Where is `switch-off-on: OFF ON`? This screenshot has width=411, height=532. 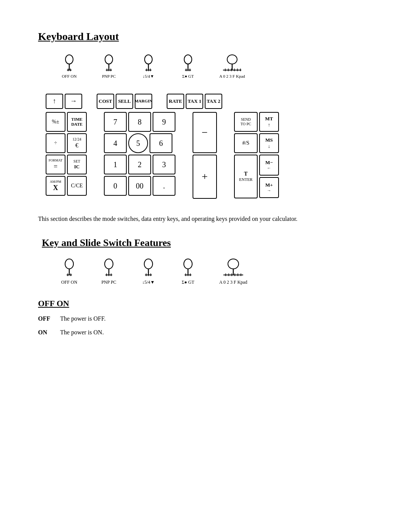 switch-off-on: OFF ON is located at coordinates (69, 66).